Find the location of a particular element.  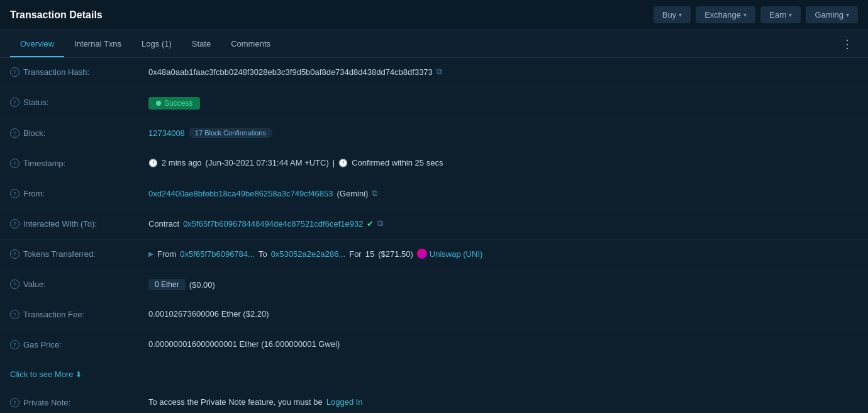

private-note-value: To access the Private Note feature, you … is located at coordinates (503, 402).